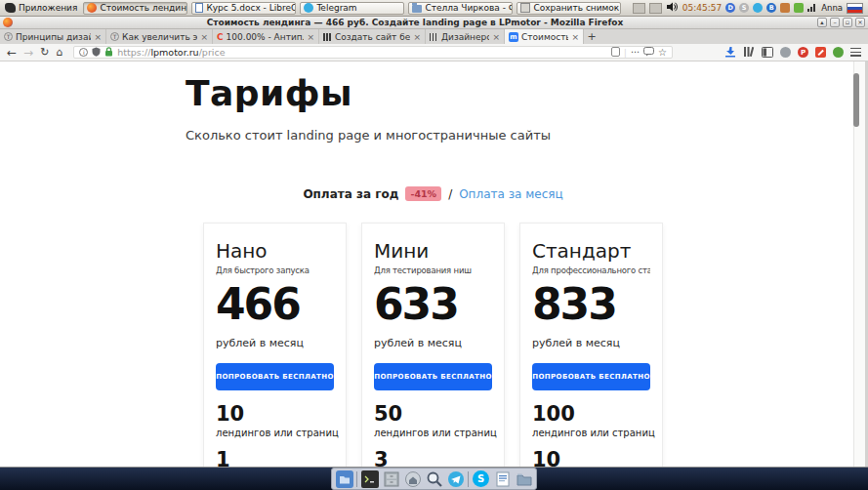 This screenshot has width=868, height=490. Describe the element at coordinates (859, 264) in the screenshot. I see `scrollbar-track` at that location.